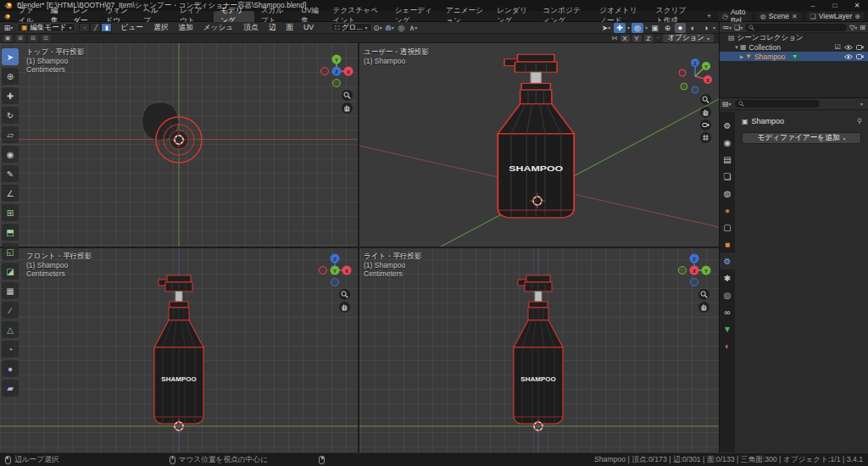 This screenshot has width=868, height=466. Describe the element at coordinates (46, 27) in the screenshot. I see `mode-dropdown: ▣ 編集モード▾` at that location.